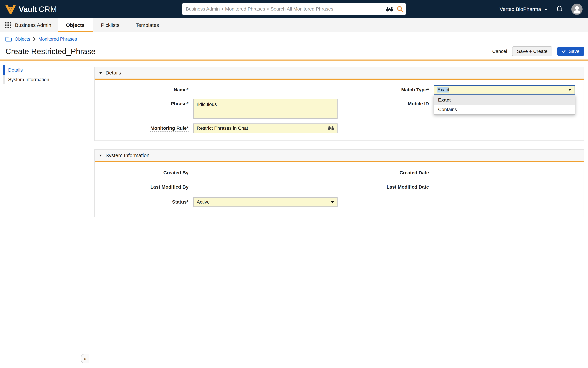 The image size is (588, 368). Describe the element at coordinates (85, 359) in the screenshot. I see `sidebar-collapse-button: «` at that location.